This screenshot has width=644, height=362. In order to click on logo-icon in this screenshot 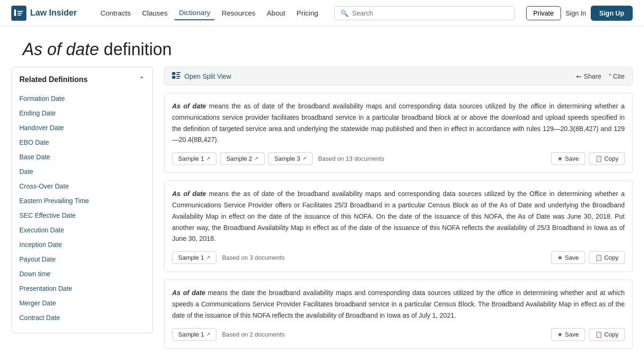, I will do `click(19, 13)`.